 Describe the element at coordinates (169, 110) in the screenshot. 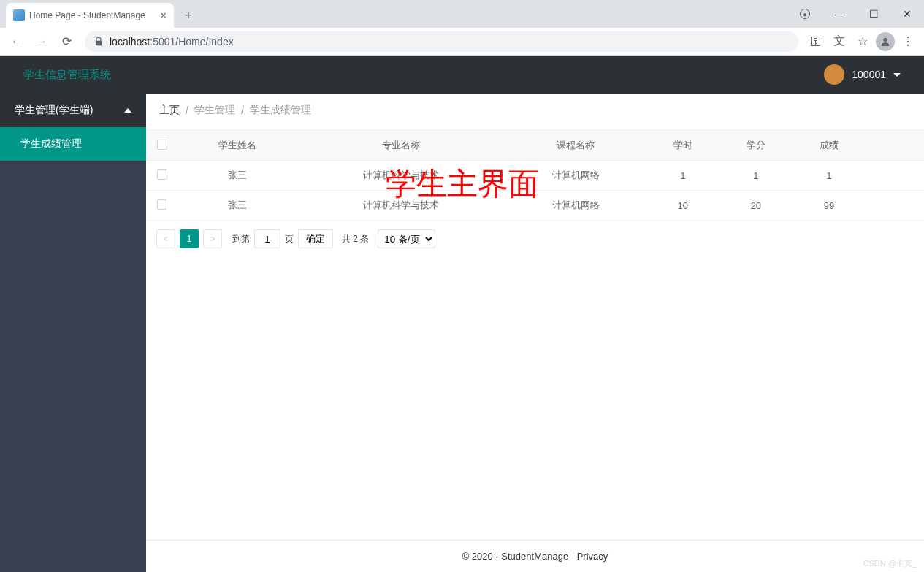

I see `breadcrumb-home: 主页` at that location.